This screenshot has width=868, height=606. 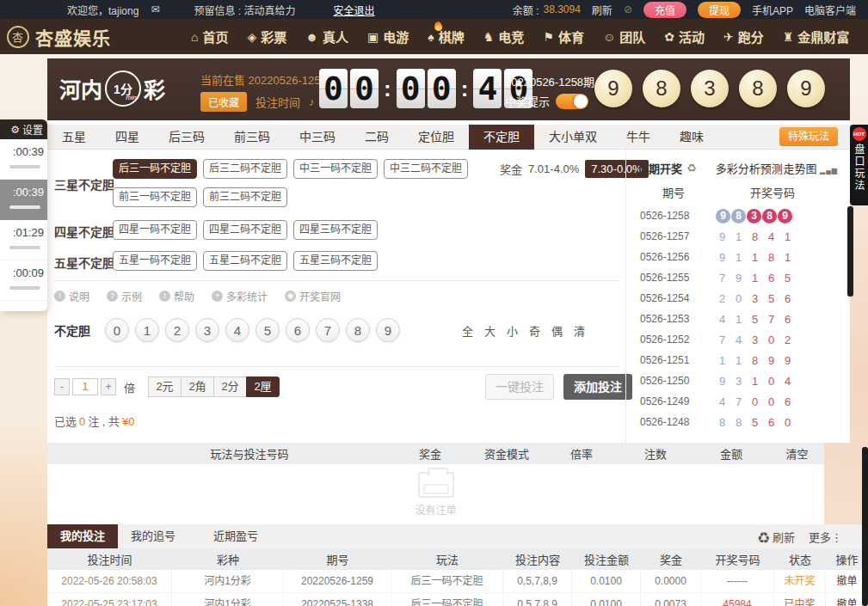 I want to click on analysis-link: 多彩分析预测, so click(x=749, y=168).